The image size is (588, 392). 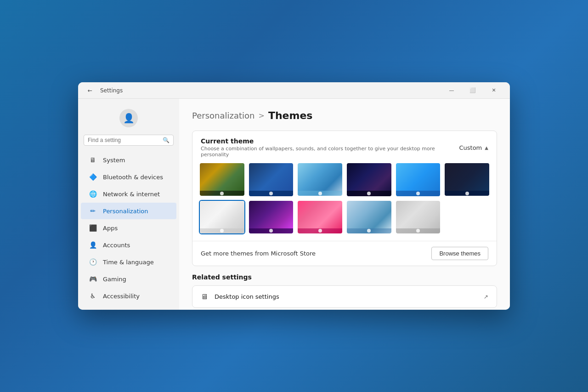 What do you see at coordinates (486, 297) in the screenshot?
I see `desktop-icon-settings-action-icon: ↗` at bounding box center [486, 297].